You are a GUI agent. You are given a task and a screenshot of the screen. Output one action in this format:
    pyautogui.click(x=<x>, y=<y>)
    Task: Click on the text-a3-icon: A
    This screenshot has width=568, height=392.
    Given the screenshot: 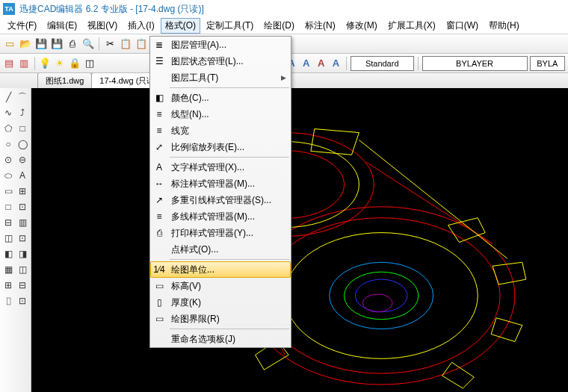 What is the action you would take?
    pyautogui.click(x=321, y=63)
    